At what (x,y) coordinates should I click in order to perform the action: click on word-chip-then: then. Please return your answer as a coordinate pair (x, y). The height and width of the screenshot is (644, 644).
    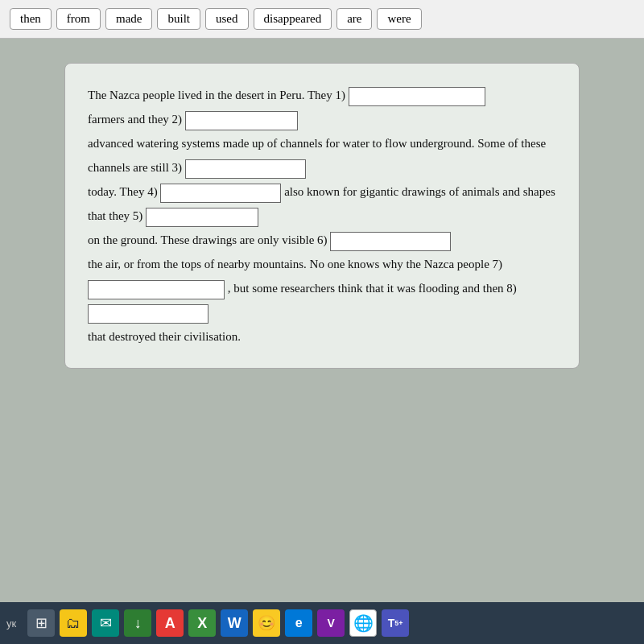
    Looking at the image, I should click on (31, 19).